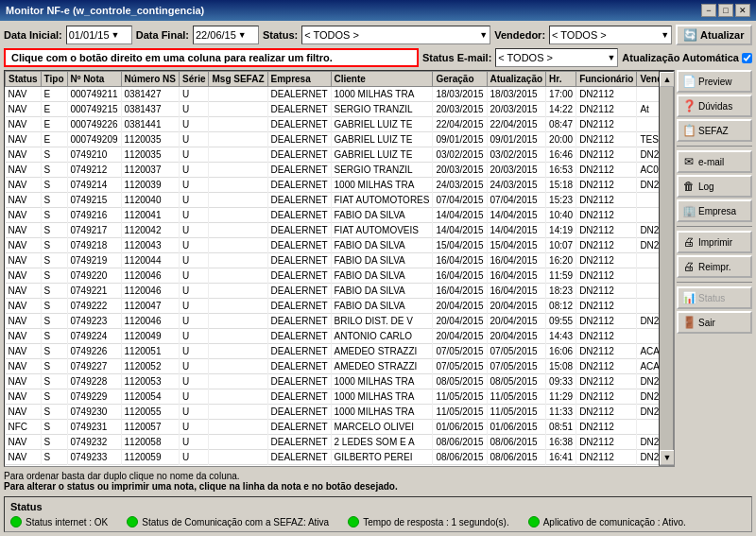 This screenshot has width=756, height=536. What do you see at coordinates (516, 79) in the screenshot?
I see `col-atualizacao: Atualização` at bounding box center [516, 79].